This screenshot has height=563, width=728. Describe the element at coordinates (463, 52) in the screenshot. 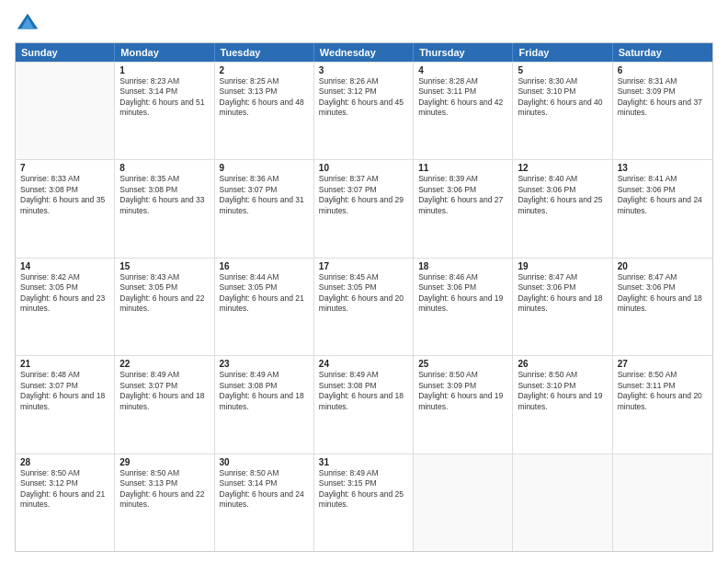

I see `header-day-thursday: Thursday` at that location.